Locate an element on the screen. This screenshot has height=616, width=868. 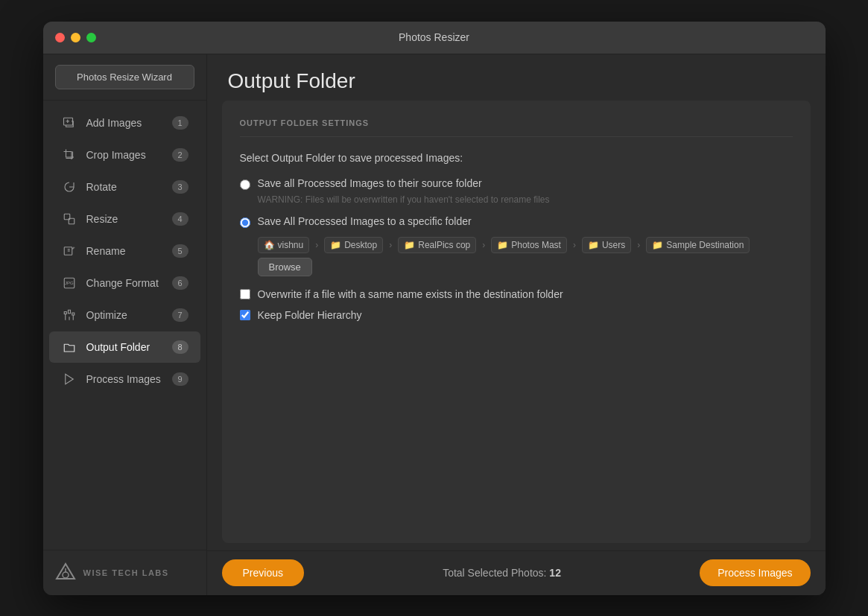
hierarchy-checkbox is located at coordinates (245, 315).